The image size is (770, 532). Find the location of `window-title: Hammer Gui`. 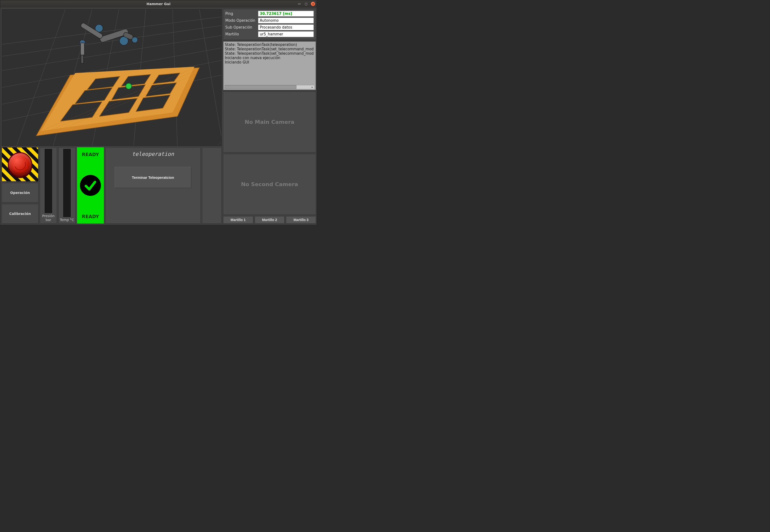

window-title: Hammer Gui is located at coordinates (159, 4).